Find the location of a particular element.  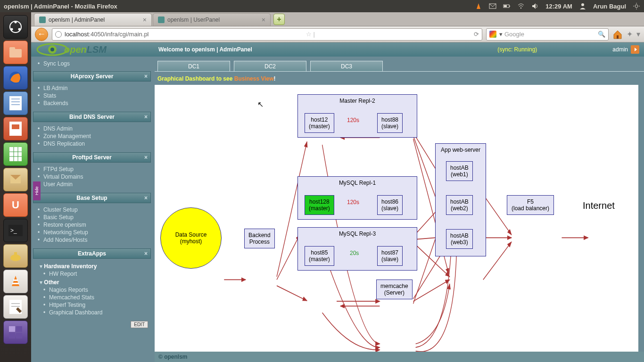

node-web1: hostAB(web1) is located at coordinates (459, 171).